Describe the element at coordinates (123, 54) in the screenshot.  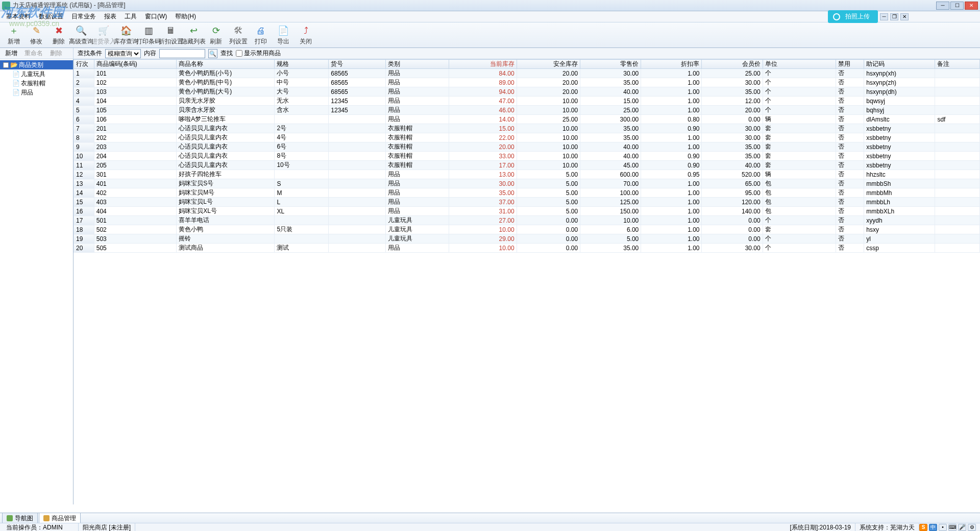
I see `condition-select: 模糊查询` at that location.